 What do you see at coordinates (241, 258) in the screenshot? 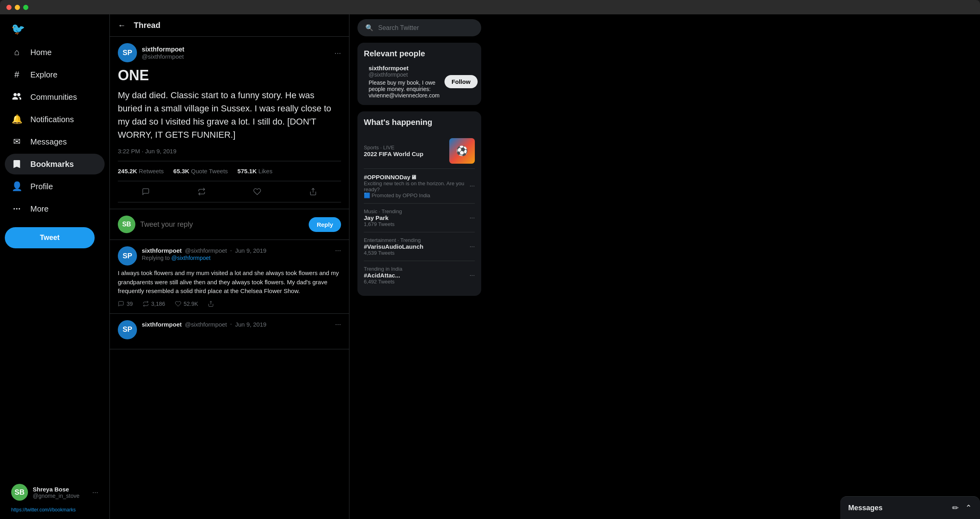
I see `reply-to-1: Replying to @sixthformpoet` at bounding box center [241, 258].